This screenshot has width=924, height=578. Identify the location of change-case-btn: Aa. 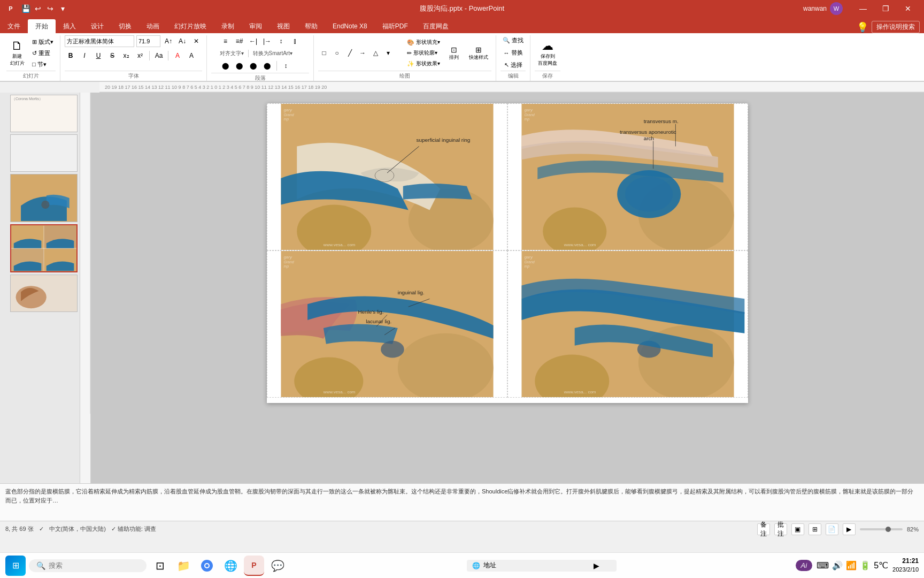
(159, 56).